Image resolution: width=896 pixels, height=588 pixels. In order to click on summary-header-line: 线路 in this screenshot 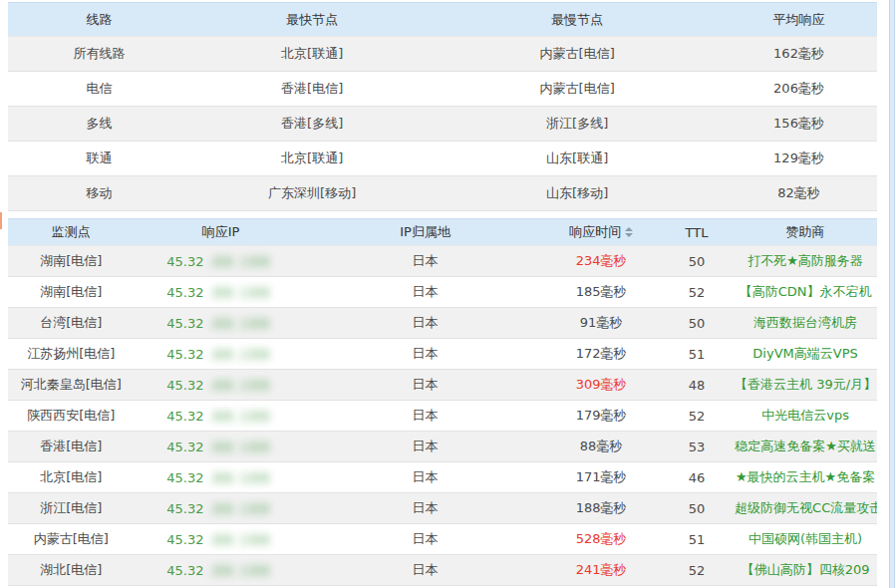, I will do `click(100, 20)`.